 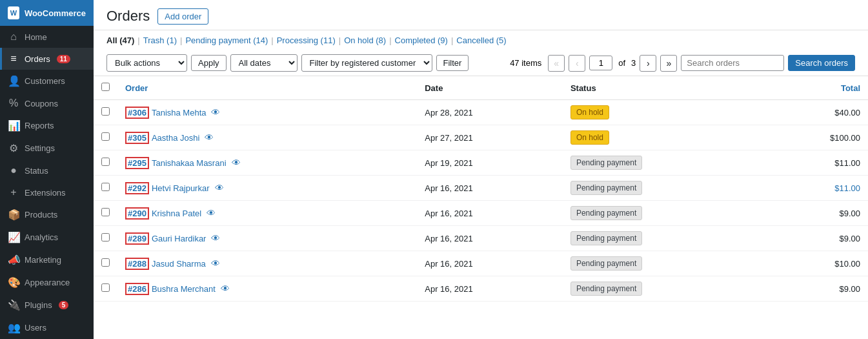 I want to click on col-header-total: Total, so click(x=816, y=88).